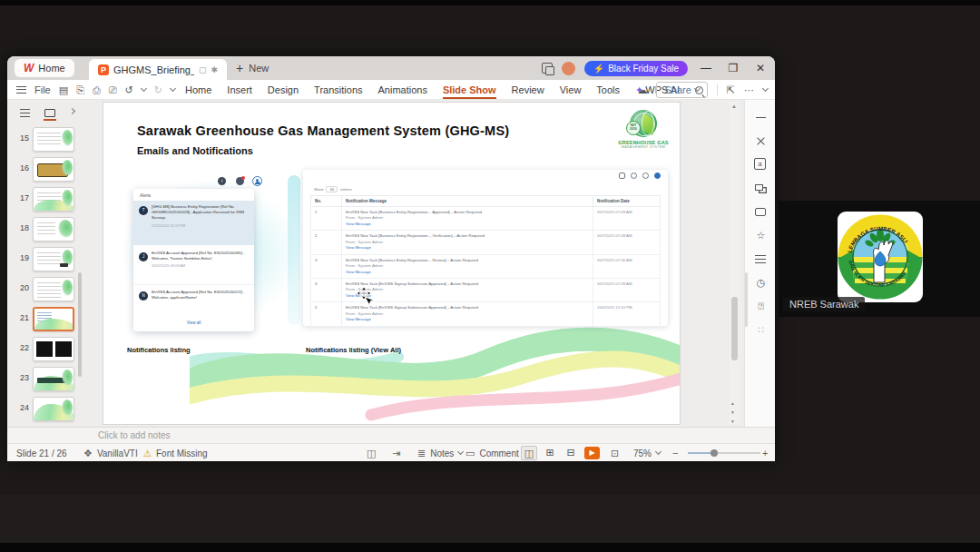 This screenshot has height=552, width=980. Describe the element at coordinates (73, 111) in the screenshot. I see `collapse-panel-icon` at that location.